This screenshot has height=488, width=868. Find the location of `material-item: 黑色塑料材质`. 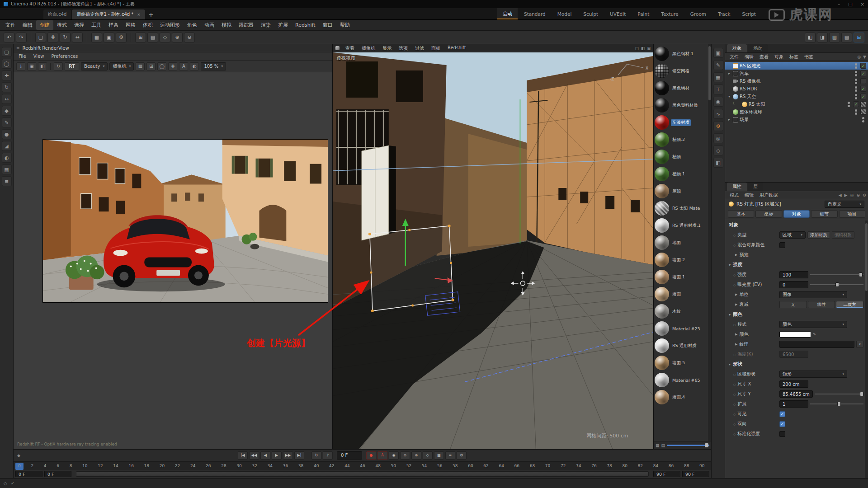

material-item: 黑色塑料材质 is located at coordinates (683, 105).